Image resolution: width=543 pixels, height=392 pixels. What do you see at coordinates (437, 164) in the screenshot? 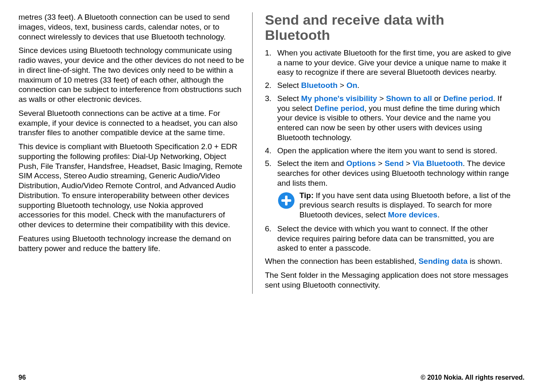
I see `keyword-via-bluetooth: Via Bluetooth` at bounding box center [437, 164].